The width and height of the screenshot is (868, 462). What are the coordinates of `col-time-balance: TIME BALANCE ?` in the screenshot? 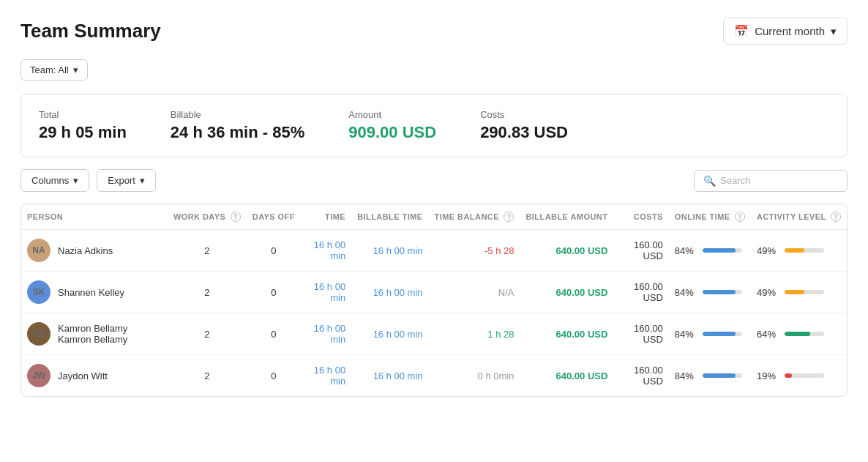 It's located at (474, 217).